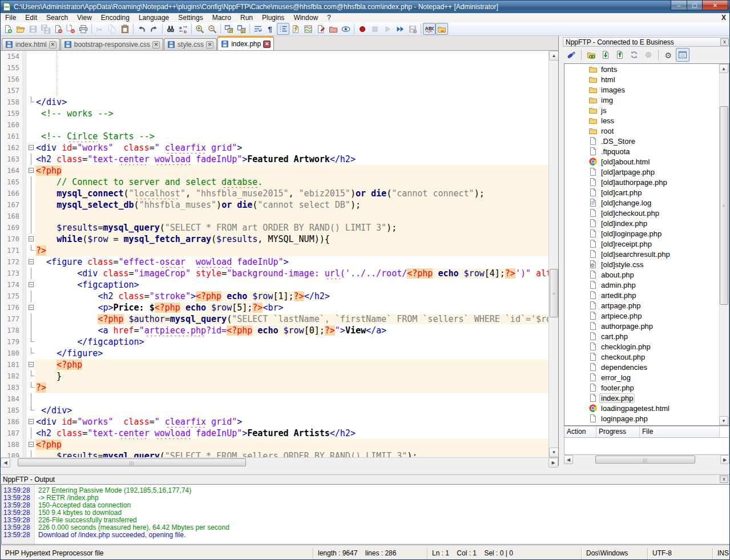 The height and width of the screenshot is (560, 730). What do you see at coordinates (31, 18) in the screenshot?
I see `menu-item-edit: Edit` at bounding box center [31, 18].